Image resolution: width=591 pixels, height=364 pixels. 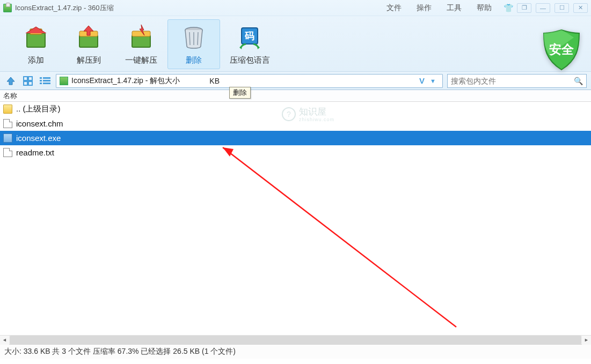 I want to click on maximize-button: ☐, so click(x=561, y=8).